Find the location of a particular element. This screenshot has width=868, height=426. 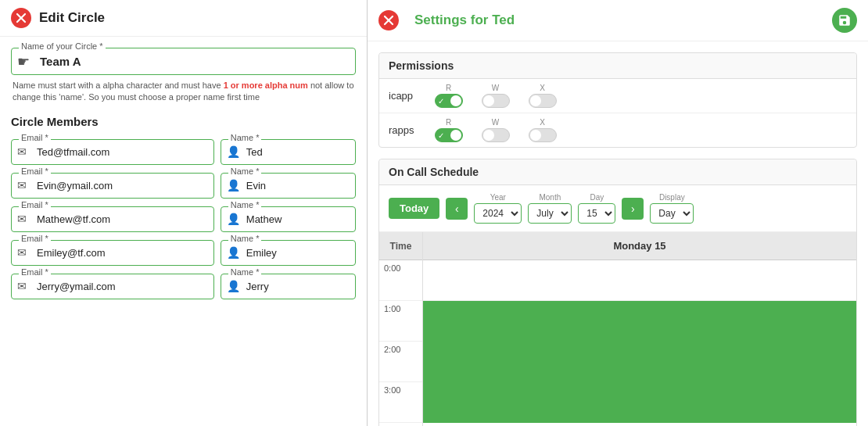

email-label-4: Email * is located at coordinates (34, 272).